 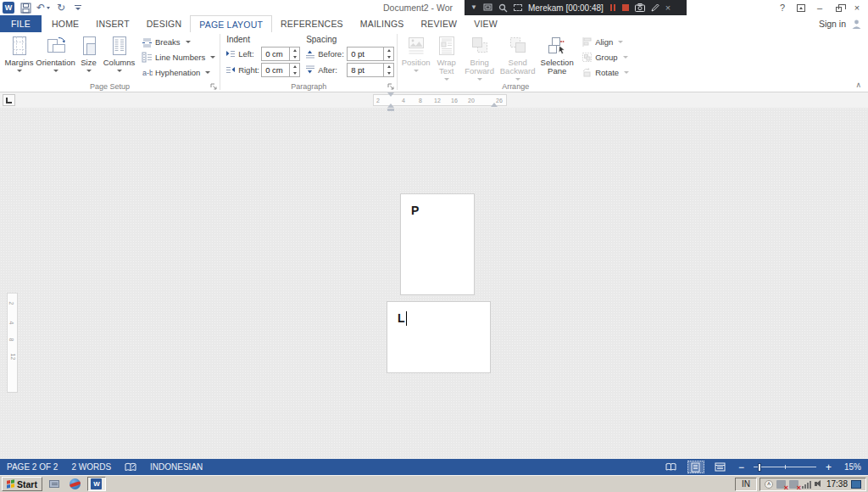 What do you see at coordinates (75, 484) in the screenshot?
I see `browser-launch-button` at bounding box center [75, 484].